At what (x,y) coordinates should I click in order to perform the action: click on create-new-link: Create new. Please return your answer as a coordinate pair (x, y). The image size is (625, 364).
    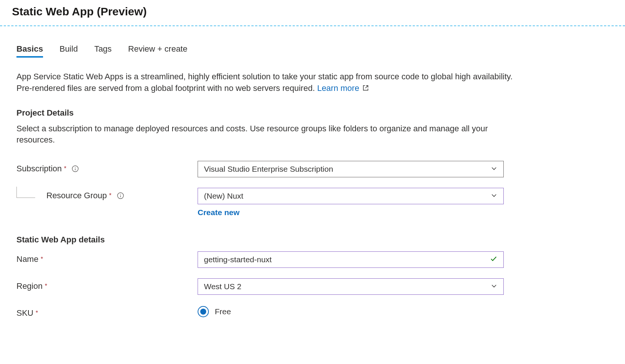
    Looking at the image, I should click on (219, 212).